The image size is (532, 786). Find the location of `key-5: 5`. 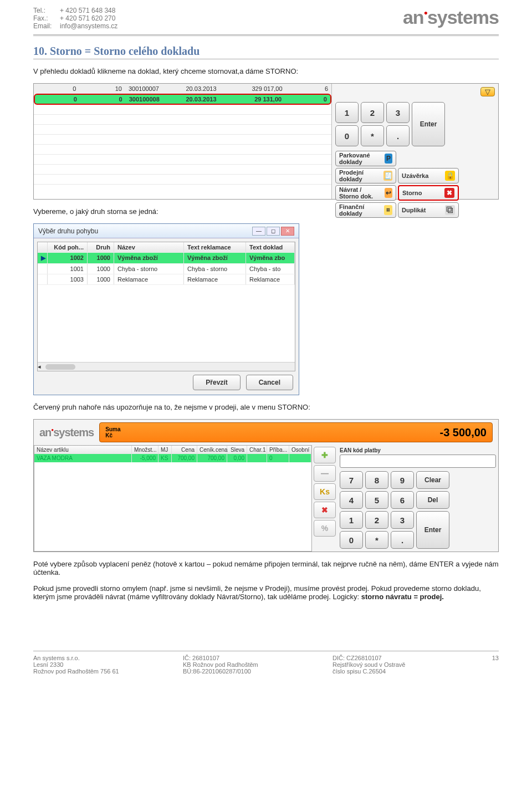

key-5: 5 is located at coordinates (377, 500).